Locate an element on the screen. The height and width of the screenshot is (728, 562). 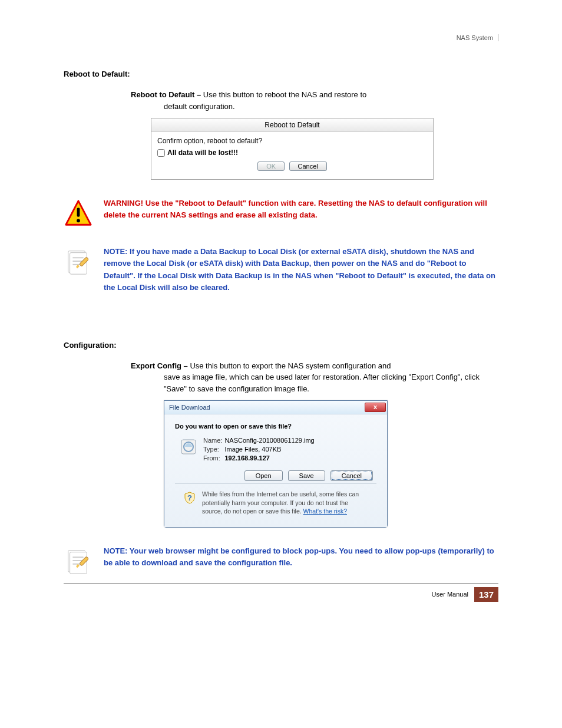
reboot-bold: Reboot to Default – is located at coordinates (166, 94).